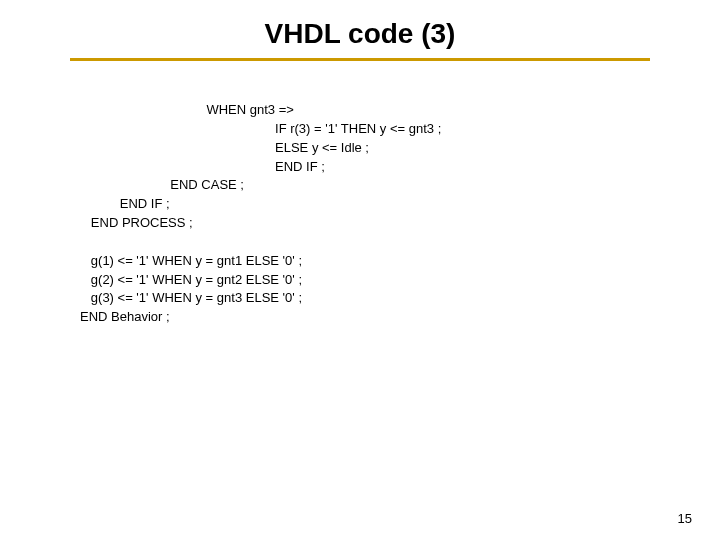 This screenshot has height=540, width=720. Describe the element at coordinates (136, 222) in the screenshot. I see `code-line: END PROCESS ;` at that location.